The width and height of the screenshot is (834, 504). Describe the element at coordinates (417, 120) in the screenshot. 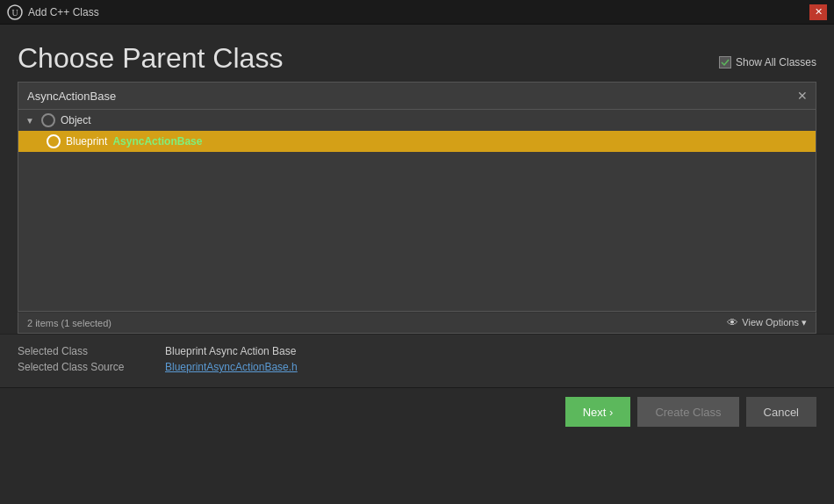

I see `class-item-object: ▼ Object` at that location.